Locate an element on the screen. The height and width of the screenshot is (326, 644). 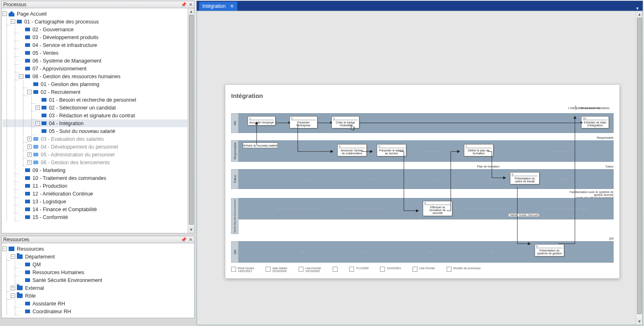
tree-label: Ressources is located at coordinates (30, 249).